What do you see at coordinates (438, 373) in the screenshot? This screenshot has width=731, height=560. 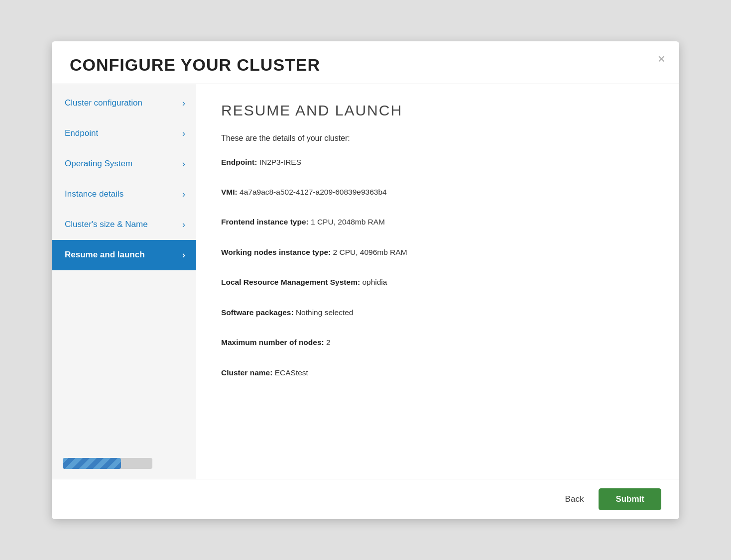 I see `detail-row-cluster-name: Cluster name: ECAStest` at bounding box center [438, 373].